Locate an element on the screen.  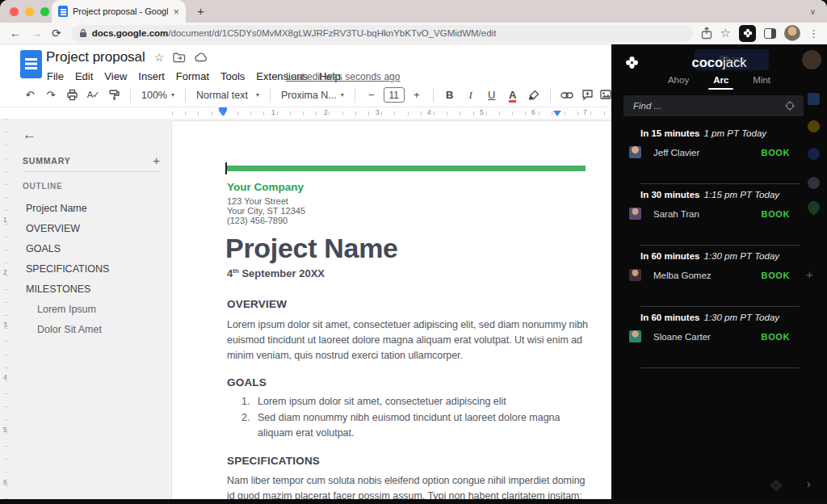
panel-tab: Mint is located at coordinates (762, 81).